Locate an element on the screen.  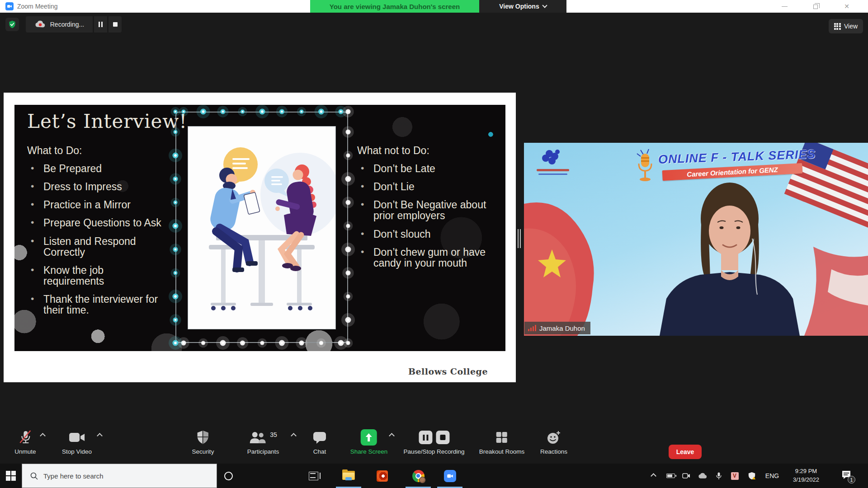
participants-count: 35 is located at coordinates (274, 435).